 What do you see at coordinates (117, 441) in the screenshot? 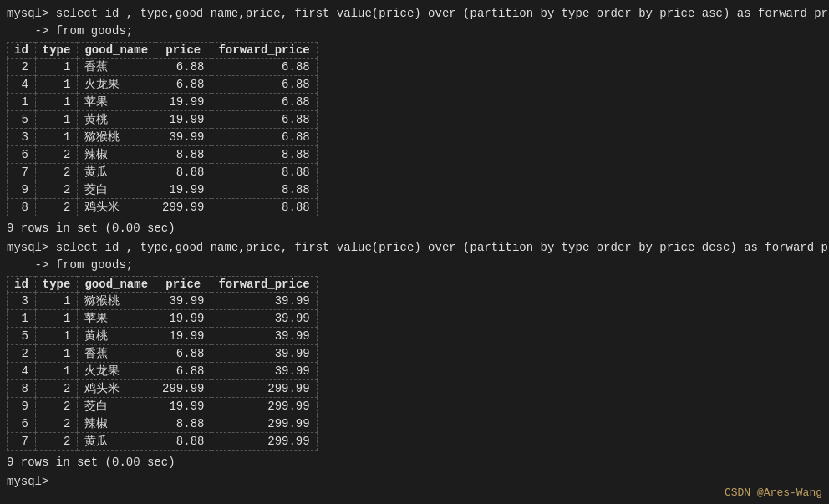
I see `table-cell: 黄瓜` at bounding box center [117, 441].